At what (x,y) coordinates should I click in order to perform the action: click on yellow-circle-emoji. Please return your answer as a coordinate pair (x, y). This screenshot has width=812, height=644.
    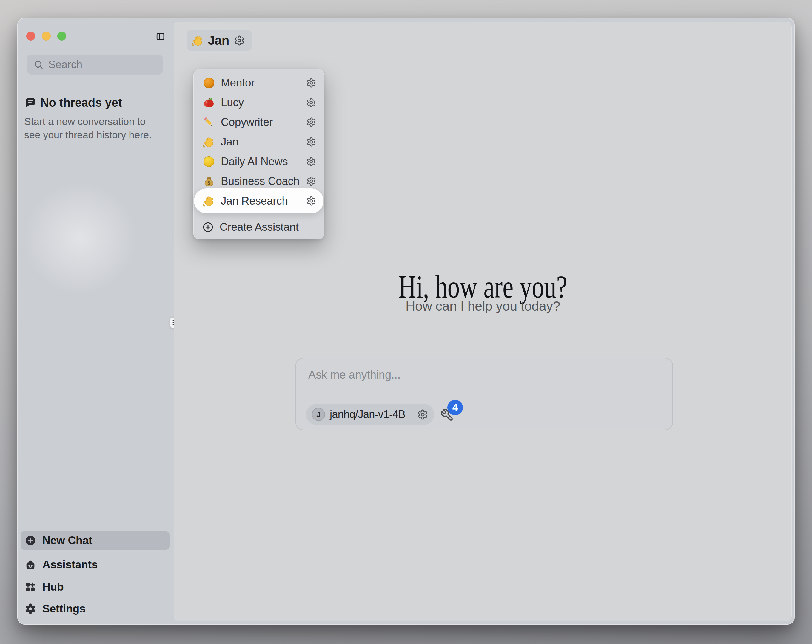
    Looking at the image, I should click on (209, 162).